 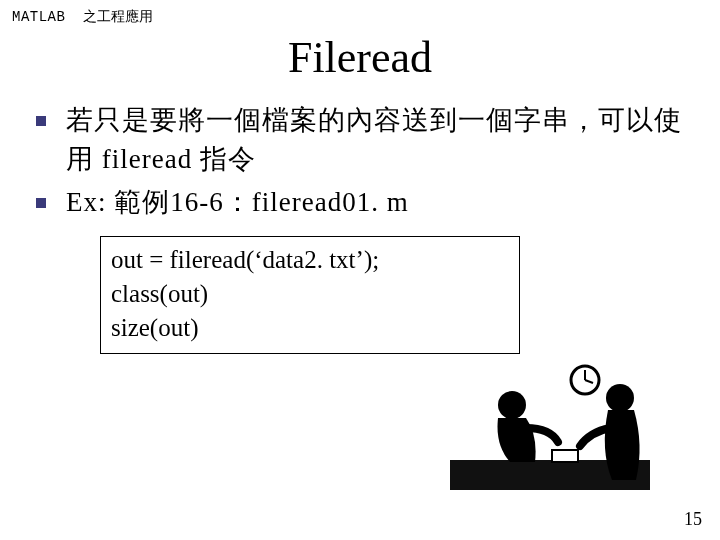 What do you see at coordinates (38, 17) in the screenshot?
I see `header-label: MATLAB` at bounding box center [38, 17].